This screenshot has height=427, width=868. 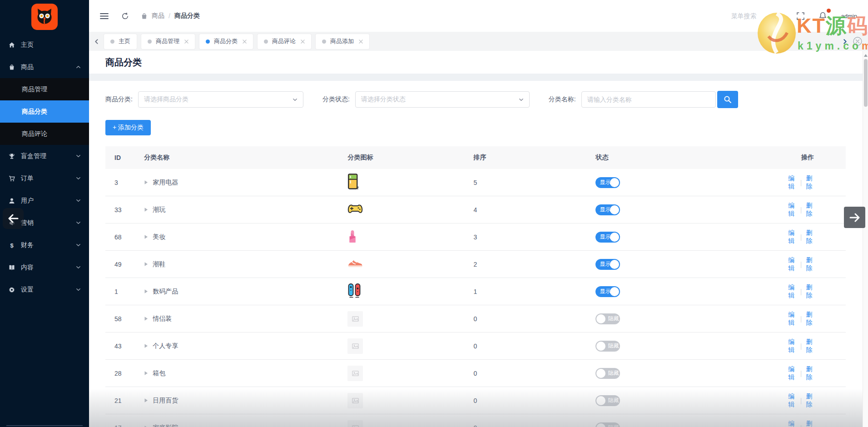 What do you see at coordinates (237, 292) in the screenshot?
I see `row-name-cell: 数码产品` at bounding box center [237, 292].